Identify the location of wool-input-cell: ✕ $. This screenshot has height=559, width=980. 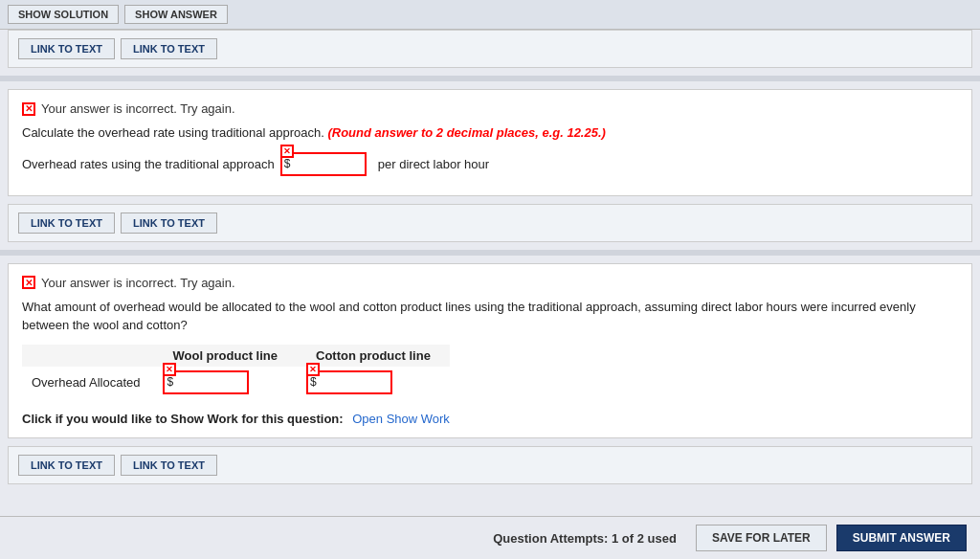
(225, 383).